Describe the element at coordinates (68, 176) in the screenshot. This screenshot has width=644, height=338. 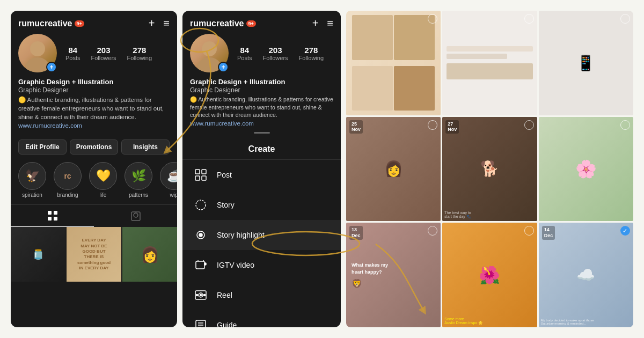
I see `highlight-circle-branding: rc` at that location.